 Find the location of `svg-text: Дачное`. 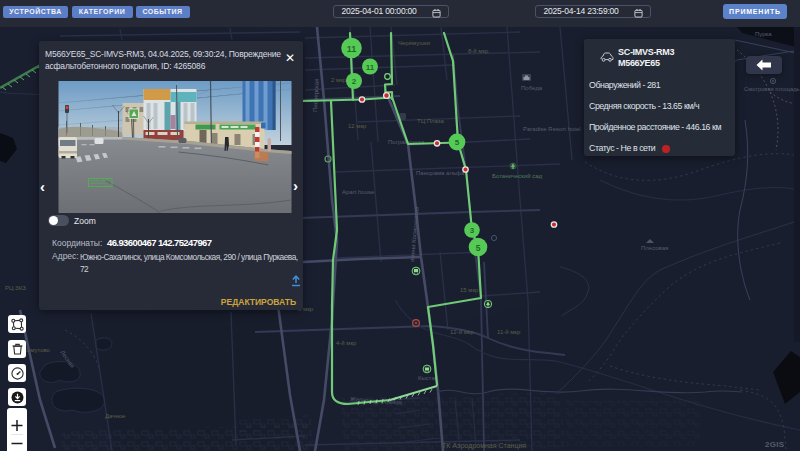

svg-text: Дачное is located at coordinates (116, 416).